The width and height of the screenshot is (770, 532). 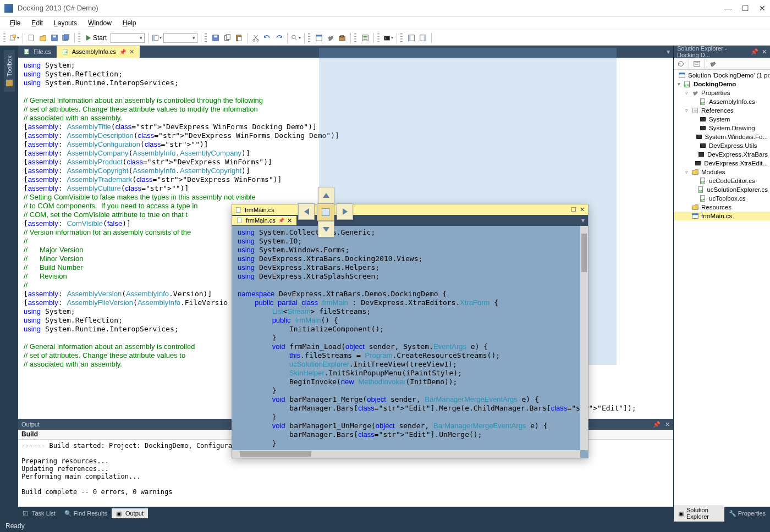 I want to click on redo-button, so click(x=279, y=38).